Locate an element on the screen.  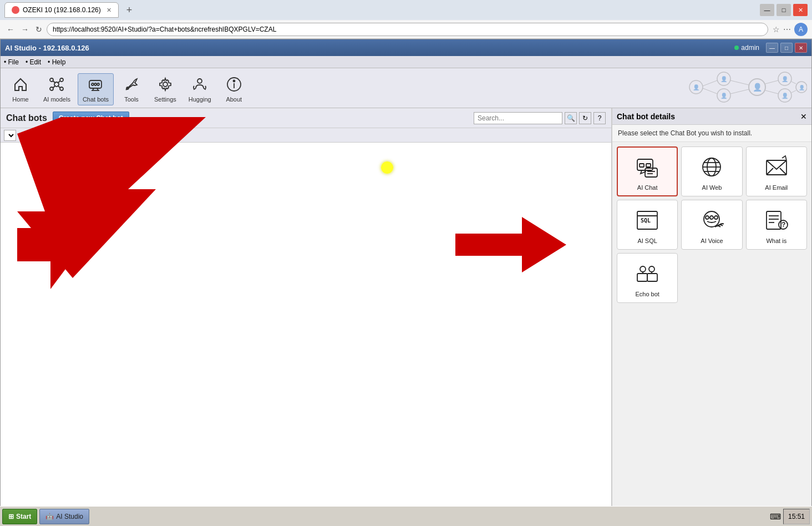
app-win-controls: — □ ✕ is located at coordinates (786, 48).